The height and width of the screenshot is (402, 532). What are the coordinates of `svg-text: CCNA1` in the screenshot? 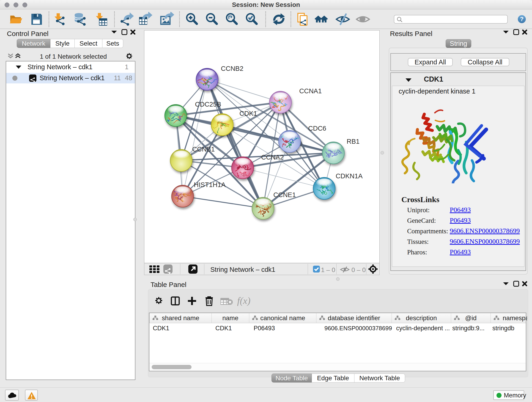 It's located at (310, 91).